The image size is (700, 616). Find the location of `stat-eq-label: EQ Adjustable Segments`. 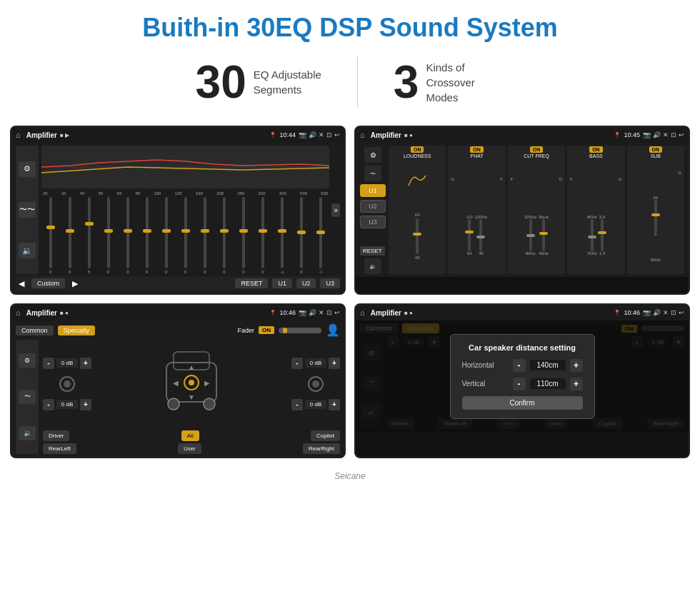

stat-eq-label: EQ Adjustable Segments is located at coordinates (287, 82).